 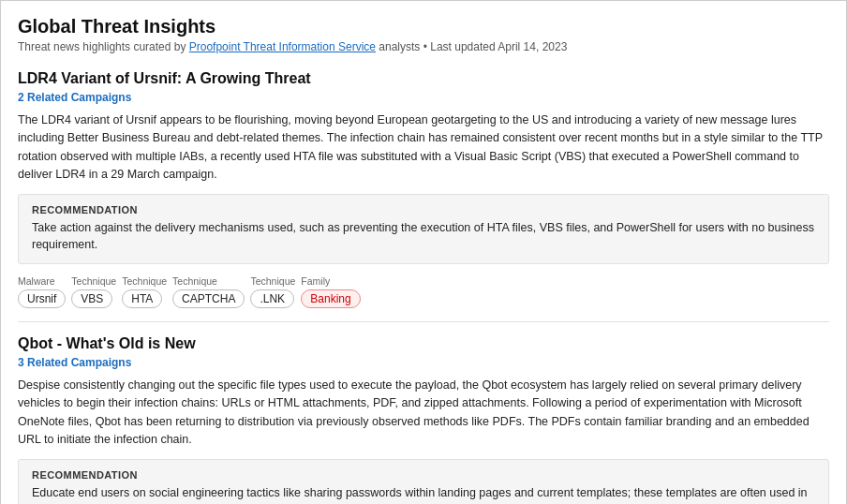 What do you see at coordinates (424, 482) in the screenshot?
I see `recommendation-box-qbot: RECOMMENDATIONEducate end users on socia…` at bounding box center [424, 482].